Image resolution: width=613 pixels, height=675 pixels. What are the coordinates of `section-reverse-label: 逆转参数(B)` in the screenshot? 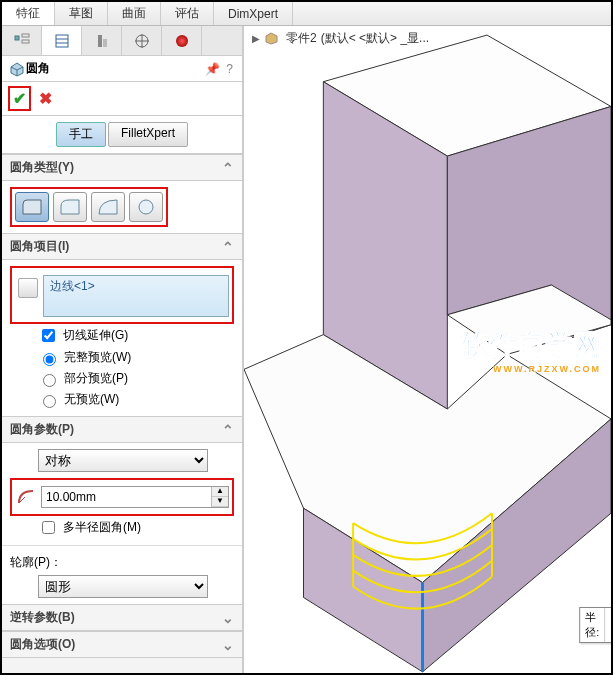 It's located at (42, 618).